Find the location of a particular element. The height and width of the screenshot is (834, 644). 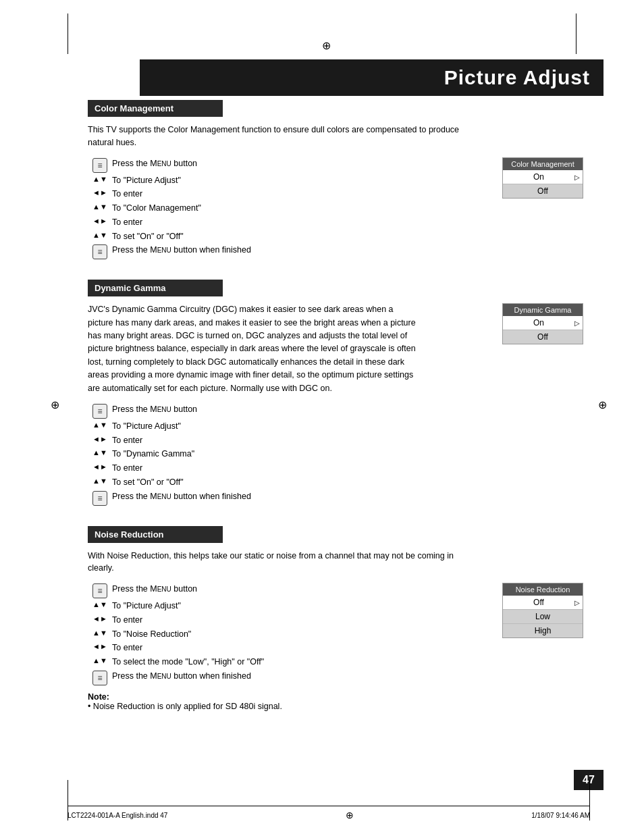

dg-instr-ud3: ▲▼ To set "On" or "Off" is located at coordinates (339, 482).